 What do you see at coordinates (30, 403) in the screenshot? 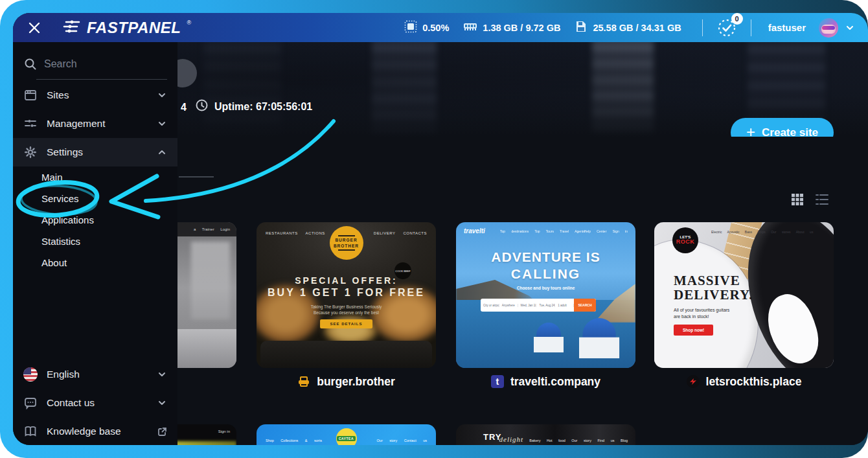
I see `contact-chat-icon` at bounding box center [30, 403].